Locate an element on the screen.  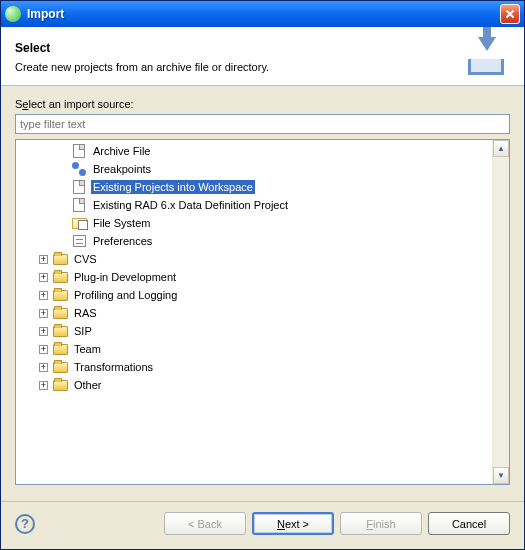
import-icon is located at coordinates (487, 57).